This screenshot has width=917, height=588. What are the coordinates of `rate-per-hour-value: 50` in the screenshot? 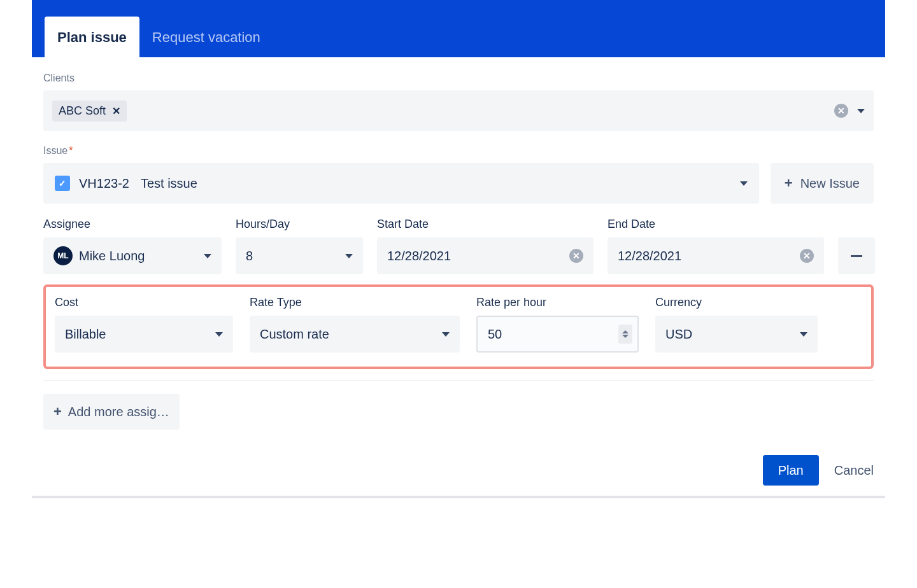 It's located at (495, 335).